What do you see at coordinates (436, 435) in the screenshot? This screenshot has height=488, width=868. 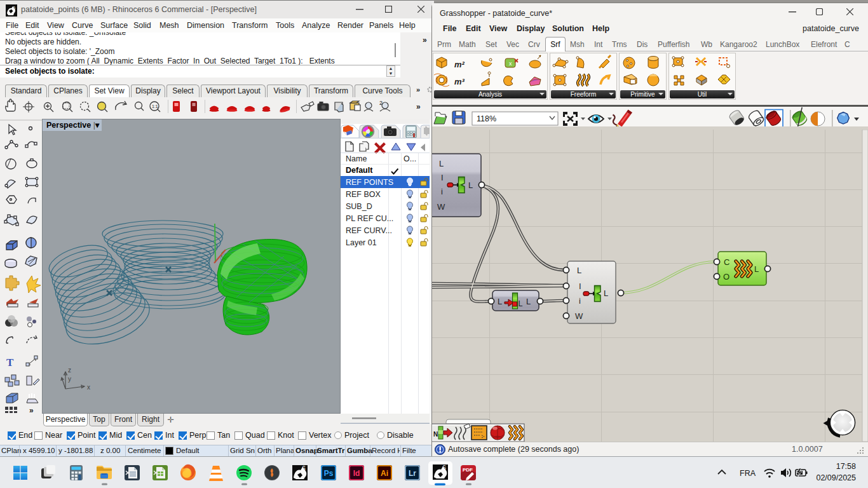 I see `svg-text: N` at bounding box center [436, 435].